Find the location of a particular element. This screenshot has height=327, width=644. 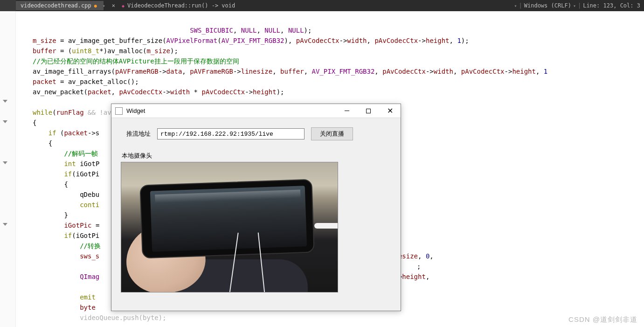

tab-dropdown-icon: ▾ is located at coordinates (104, 6).